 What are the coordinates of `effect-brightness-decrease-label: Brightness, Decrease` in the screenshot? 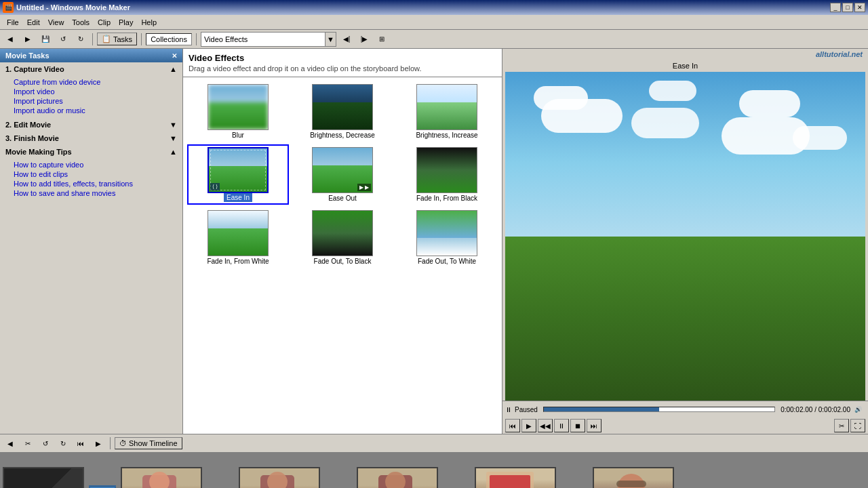 It's located at (342, 136).